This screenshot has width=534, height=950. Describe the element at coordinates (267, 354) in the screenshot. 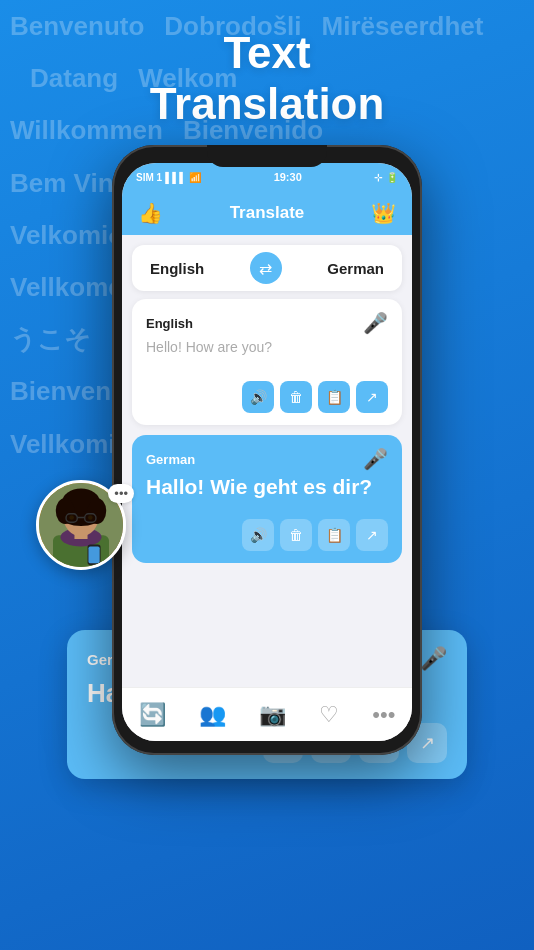

I see `source-card-text: Hello! How are you?` at that location.